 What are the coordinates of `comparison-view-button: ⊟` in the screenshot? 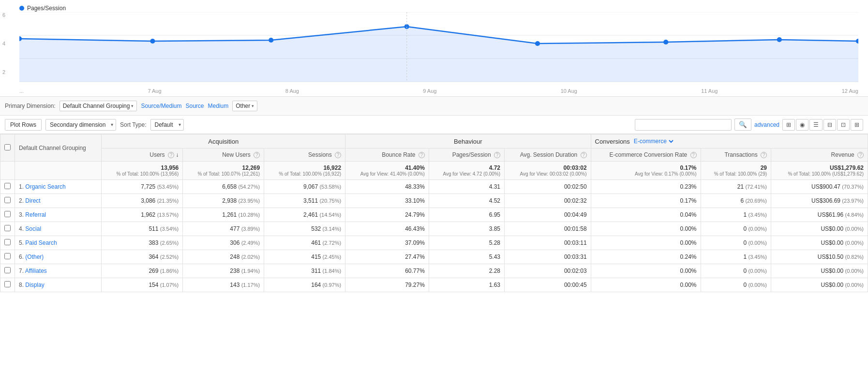 It's located at (830, 125).